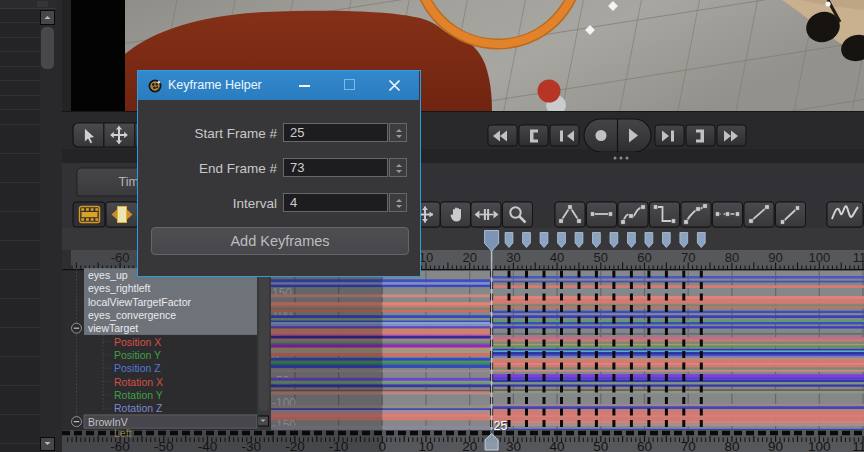 The image size is (864, 452). Describe the element at coordinates (123, 433) in the screenshot. I see `svg-text: Left` at that location.